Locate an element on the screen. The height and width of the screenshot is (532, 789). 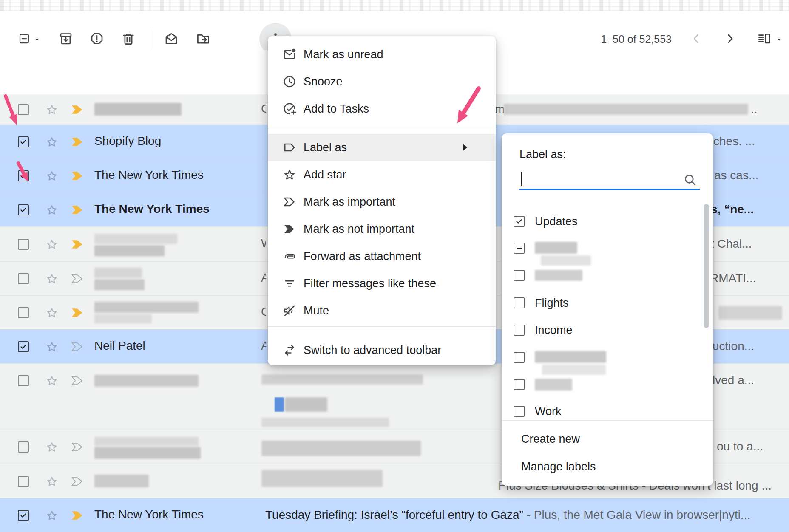
select-all-checkbox is located at coordinates (24, 39).